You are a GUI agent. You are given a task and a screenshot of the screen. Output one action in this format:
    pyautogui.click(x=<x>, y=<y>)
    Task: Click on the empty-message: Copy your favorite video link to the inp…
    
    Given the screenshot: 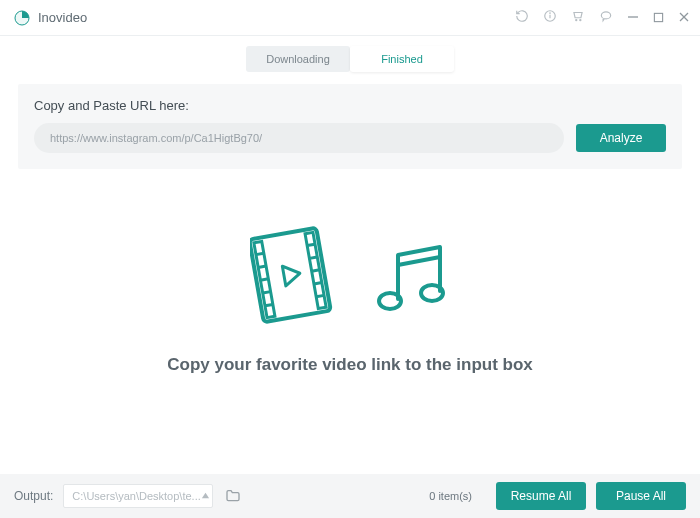 What is the action you would take?
    pyautogui.click(x=350, y=365)
    